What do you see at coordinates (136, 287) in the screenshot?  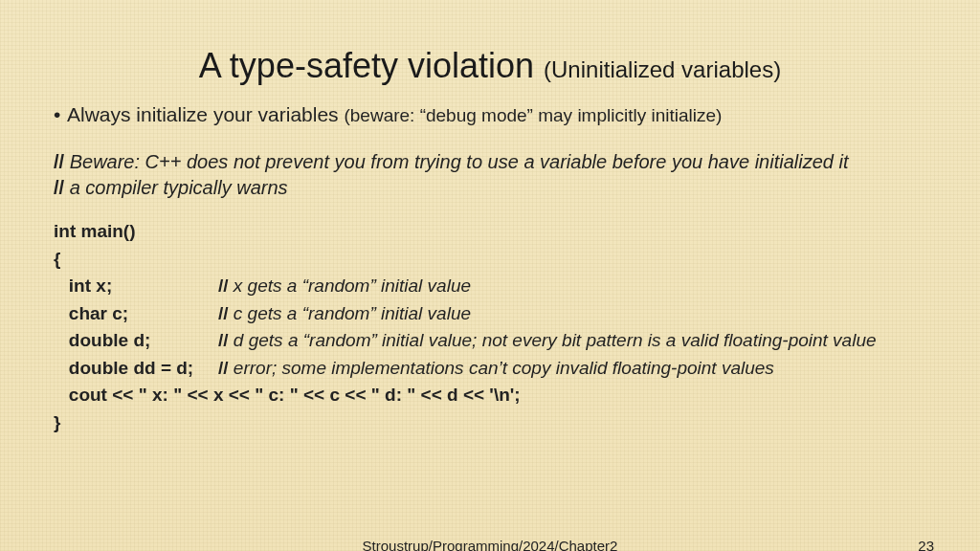 I see `code-decl: int x;` at bounding box center [136, 287].